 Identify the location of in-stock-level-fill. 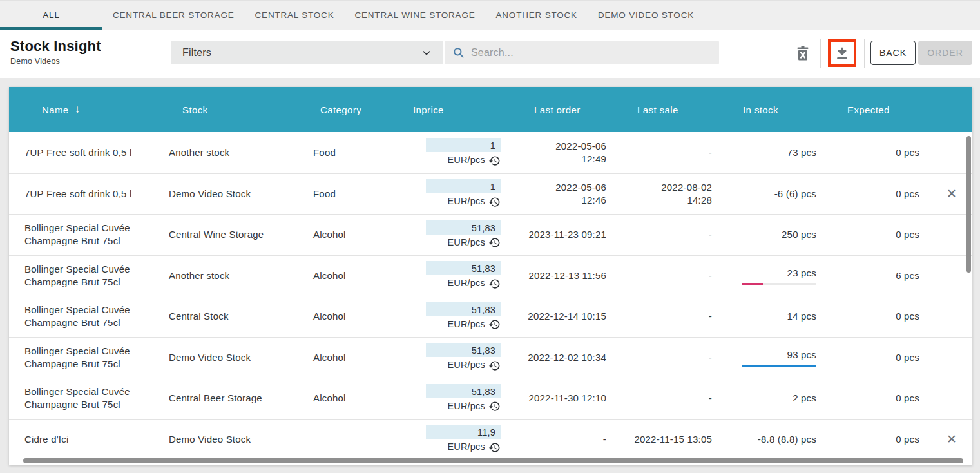
(780, 366).